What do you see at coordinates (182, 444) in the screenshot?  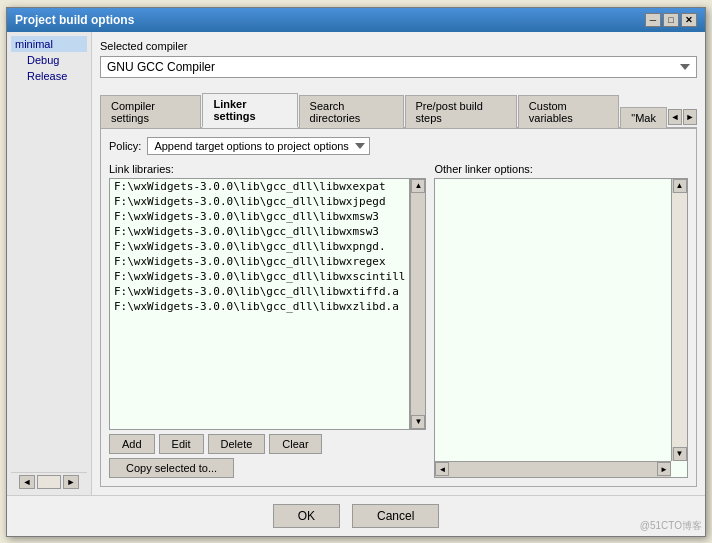 I see `edit-button: Edit` at bounding box center [182, 444].